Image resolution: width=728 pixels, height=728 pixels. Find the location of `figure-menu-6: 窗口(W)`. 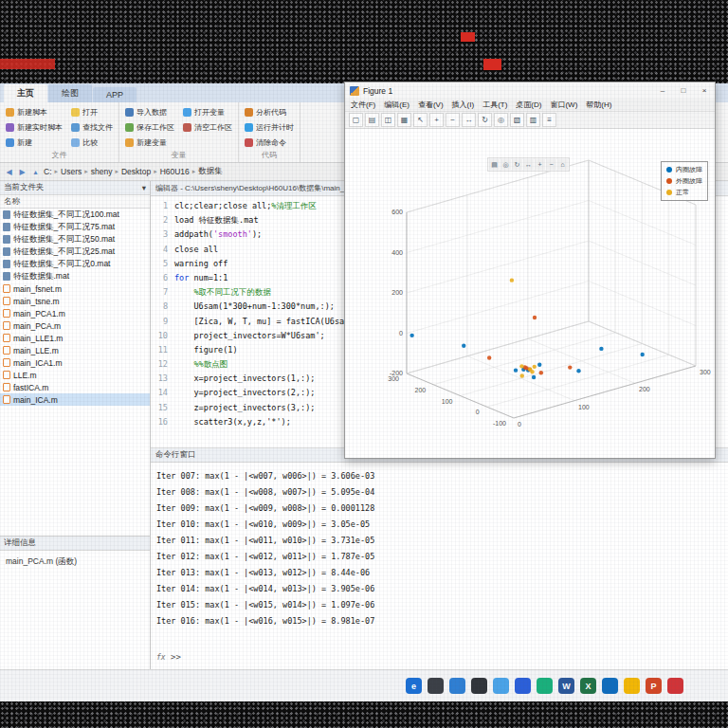

figure-menu-6: 窗口(W) is located at coordinates (563, 104).